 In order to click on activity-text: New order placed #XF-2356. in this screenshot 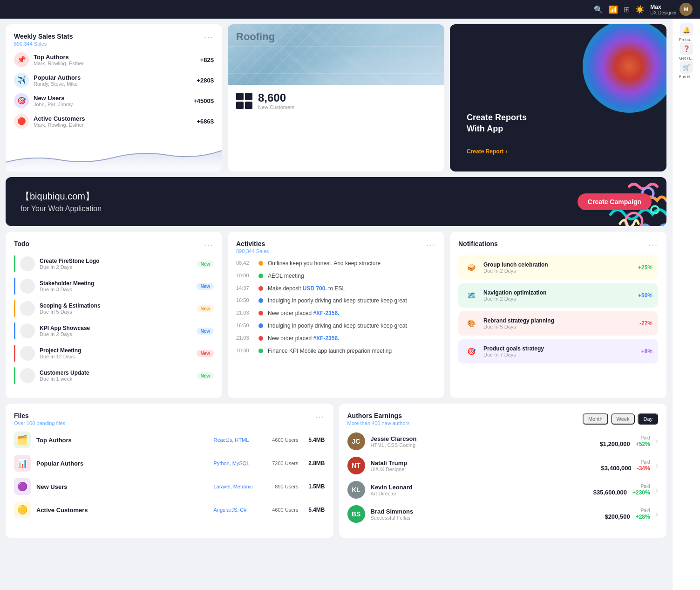, I will do `click(304, 313)`.